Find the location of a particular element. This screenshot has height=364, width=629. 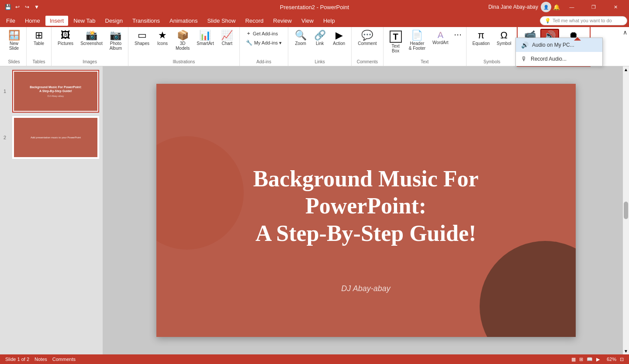

menu-view: View is located at coordinates (308, 21).